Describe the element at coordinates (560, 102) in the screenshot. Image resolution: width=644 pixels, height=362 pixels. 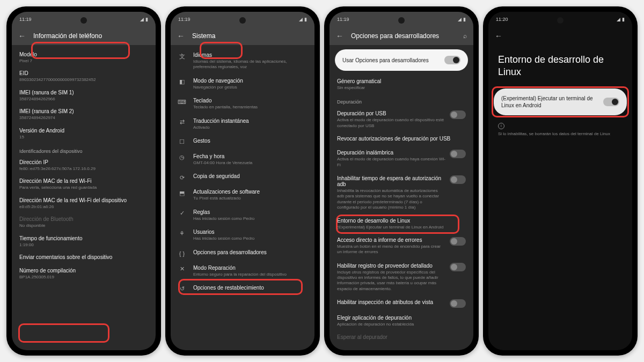
I see `linux-toggle-card: (Experimental) Ejecutar un terminal de L…` at that location.